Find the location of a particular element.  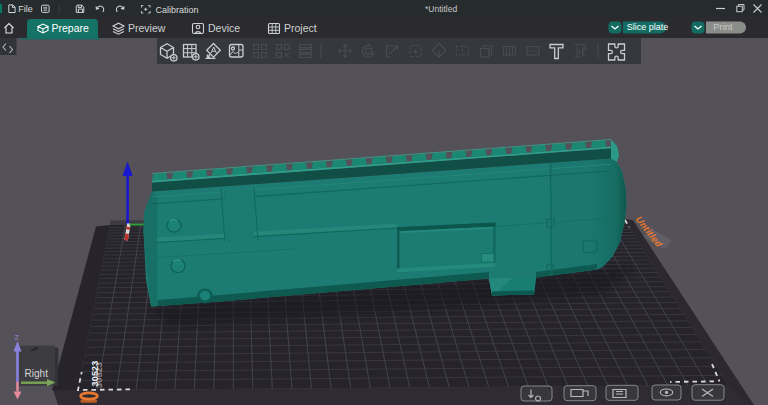

svg-text: Project is located at coordinates (300, 28).